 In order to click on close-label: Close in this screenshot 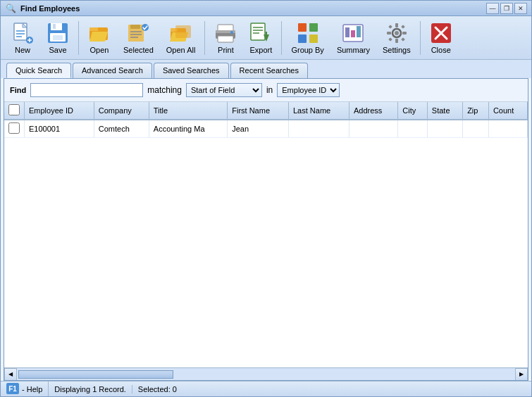, I will do `click(441, 50)`.